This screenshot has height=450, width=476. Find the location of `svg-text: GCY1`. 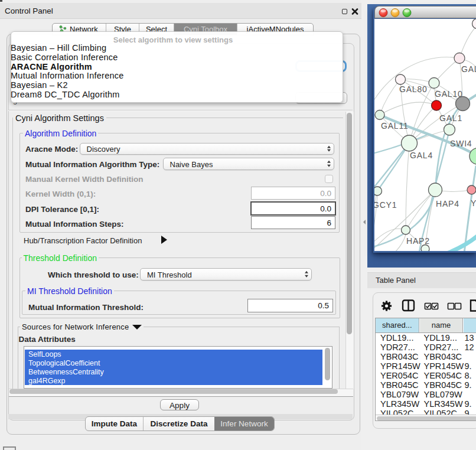

svg-text: GCY1 is located at coordinates (386, 204).